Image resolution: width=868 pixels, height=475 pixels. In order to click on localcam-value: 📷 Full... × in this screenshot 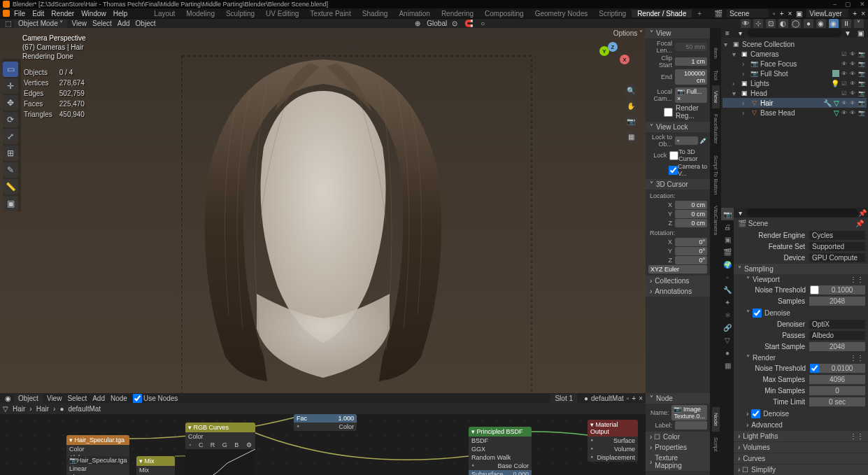, I will do `click(691, 95)`.